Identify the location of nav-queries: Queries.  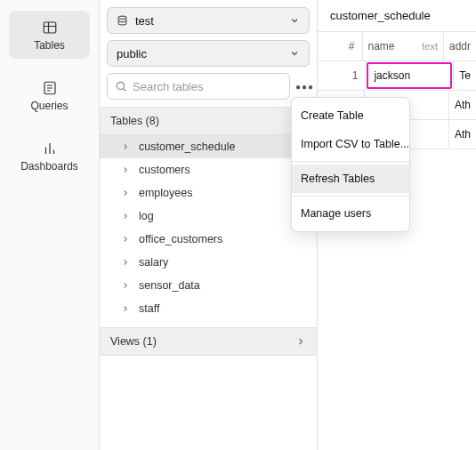
(50, 95).